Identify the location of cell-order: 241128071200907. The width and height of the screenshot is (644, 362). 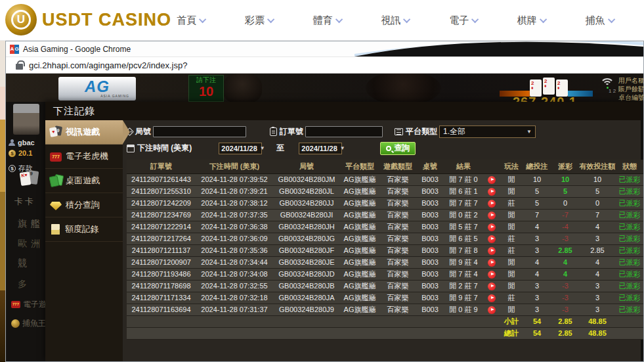
(161, 262).